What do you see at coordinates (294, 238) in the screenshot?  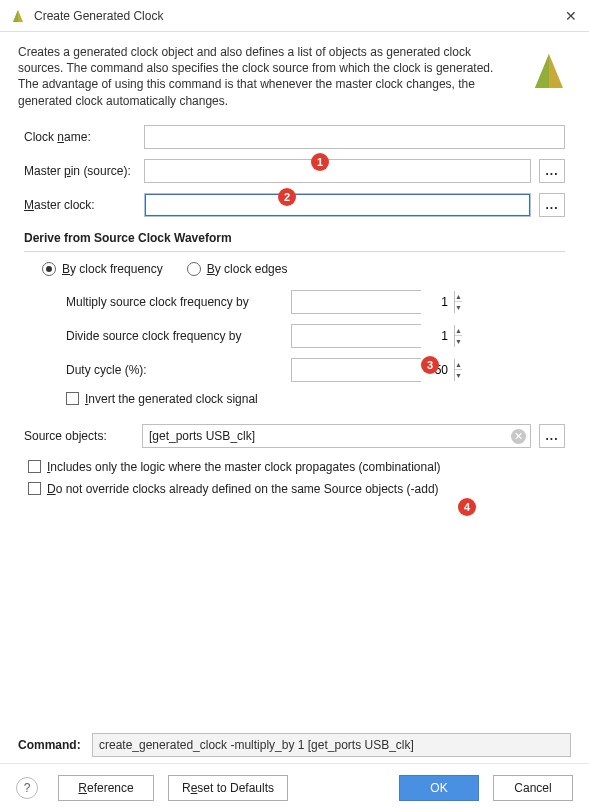 I see `derive-section-title: Derive from Source Clock Waveform` at bounding box center [294, 238].